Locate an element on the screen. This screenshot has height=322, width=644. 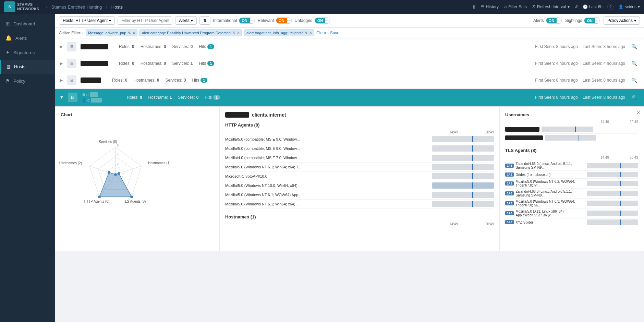
refresh-interval-label: Refresh Interval is located at coordinates (552, 7).